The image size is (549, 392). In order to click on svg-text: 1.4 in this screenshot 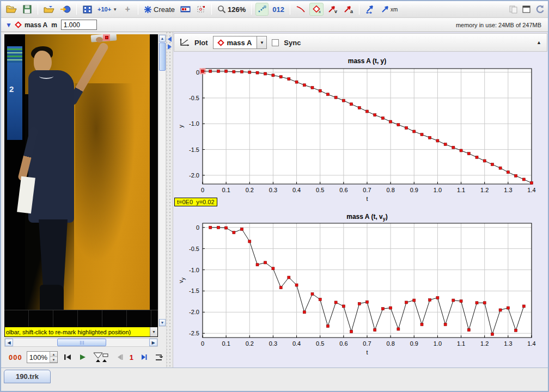, I will do `click(532, 344)`.